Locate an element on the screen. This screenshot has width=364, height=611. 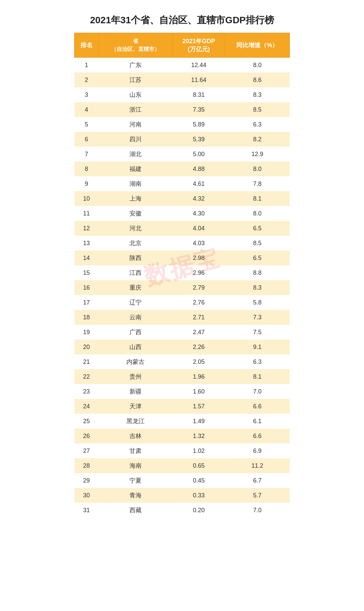
cell-province: 江苏 is located at coordinates (135, 80).